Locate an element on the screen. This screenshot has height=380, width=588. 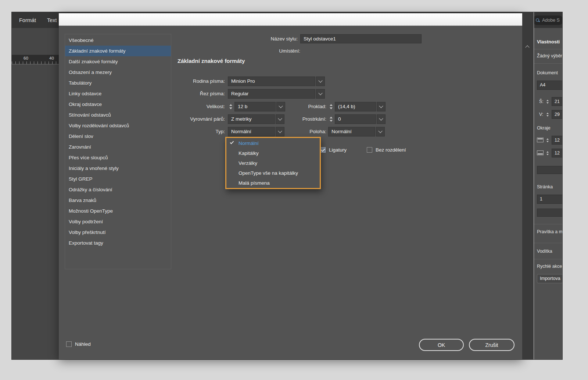
font-style-dropdown-button is located at coordinates (320, 94).